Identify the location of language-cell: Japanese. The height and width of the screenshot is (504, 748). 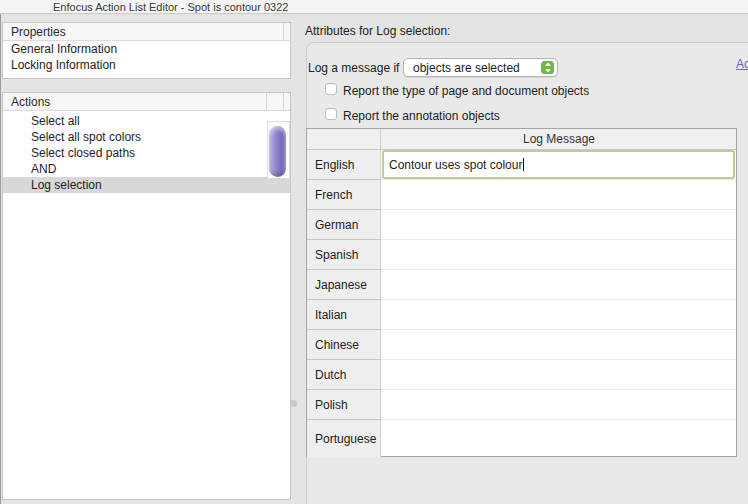
(344, 285).